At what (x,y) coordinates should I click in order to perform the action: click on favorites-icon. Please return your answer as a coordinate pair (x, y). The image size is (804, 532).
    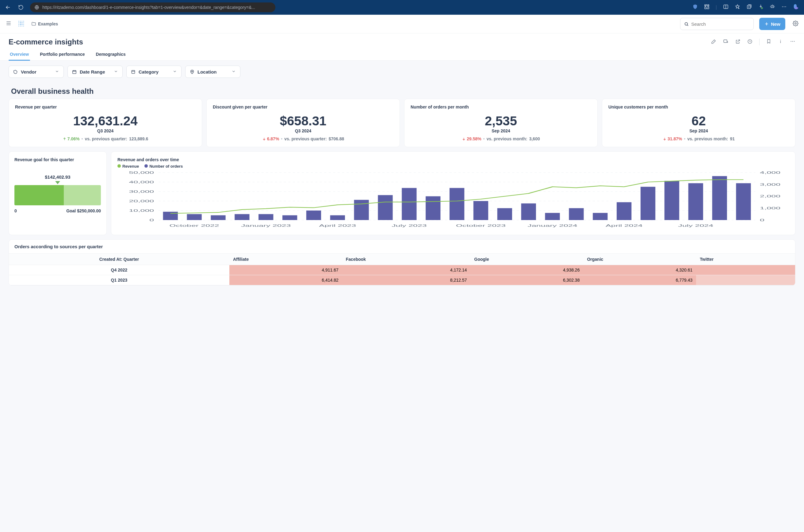
    Looking at the image, I should click on (737, 7).